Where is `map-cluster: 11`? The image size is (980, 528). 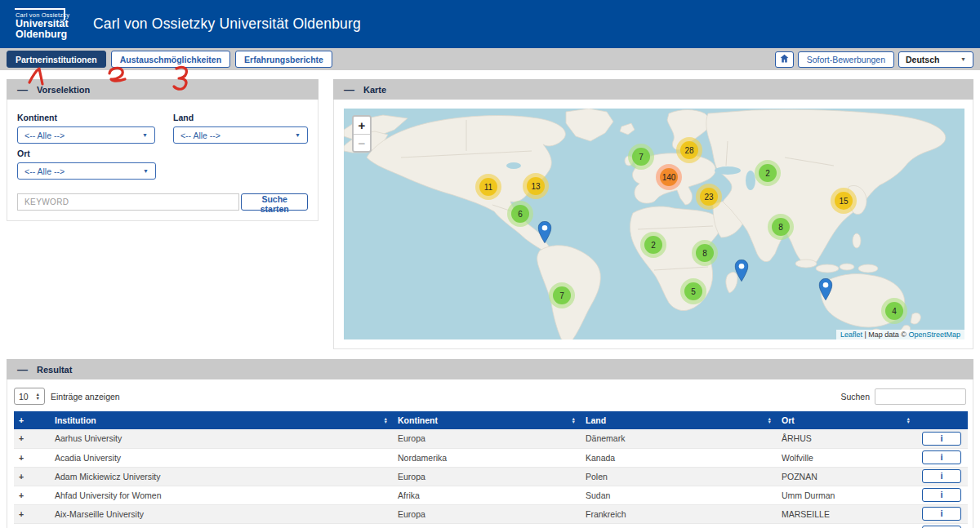 map-cluster: 11 is located at coordinates (488, 187).